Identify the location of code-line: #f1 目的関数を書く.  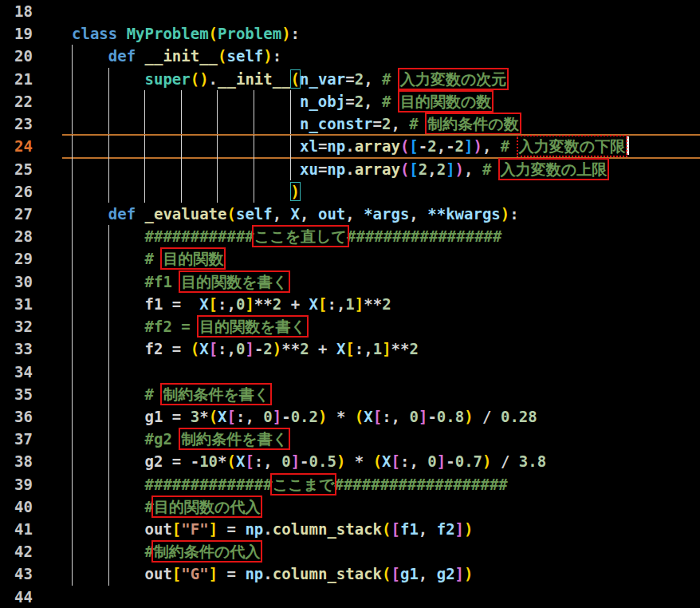
(381, 282).